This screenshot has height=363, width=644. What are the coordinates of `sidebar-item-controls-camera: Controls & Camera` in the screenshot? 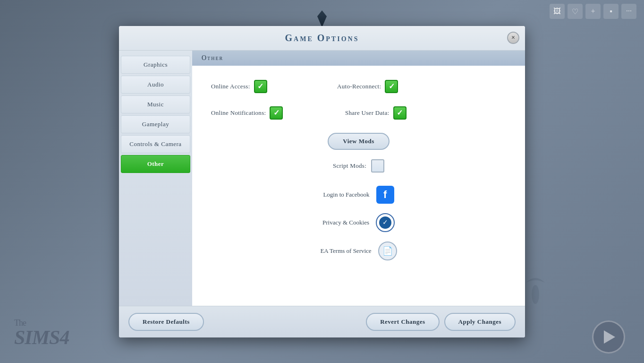 It's located at (156, 144).